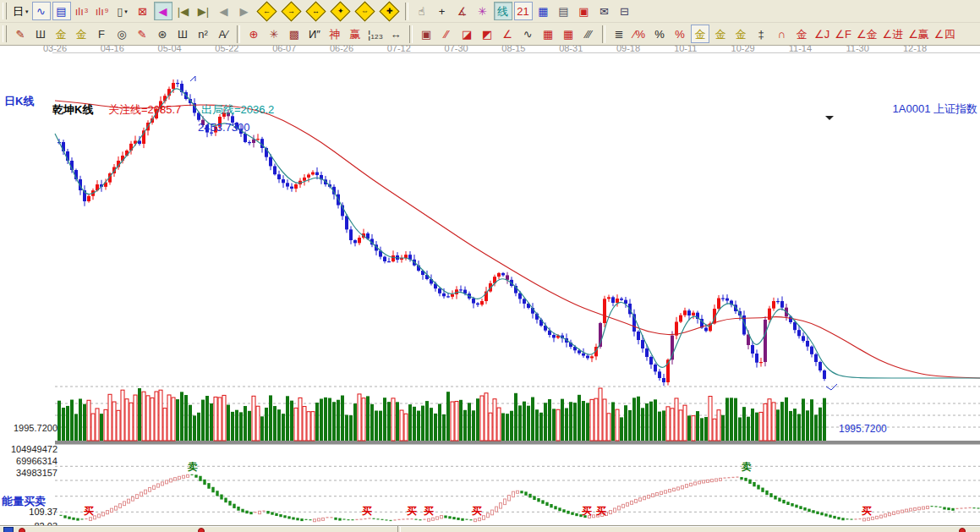 The height and width of the screenshot is (532, 980). Describe the element at coordinates (244, 11) in the screenshot. I see `next-page-button: ▶` at that location.